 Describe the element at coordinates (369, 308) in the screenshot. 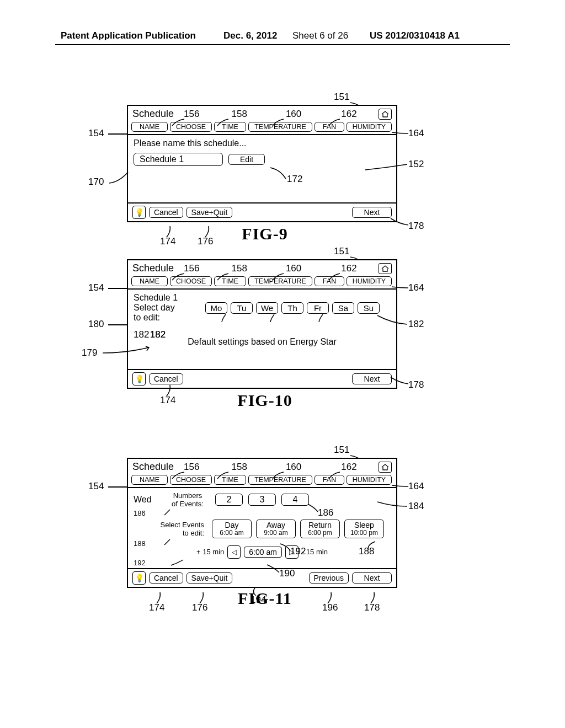

I see `day-su: Su` at that location.